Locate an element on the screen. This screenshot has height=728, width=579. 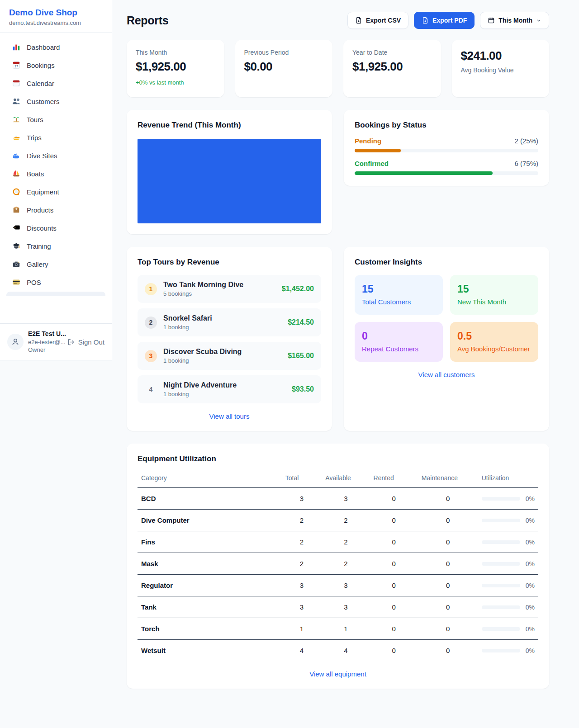
stat-delta: +0% vs last month is located at coordinates (176, 82).